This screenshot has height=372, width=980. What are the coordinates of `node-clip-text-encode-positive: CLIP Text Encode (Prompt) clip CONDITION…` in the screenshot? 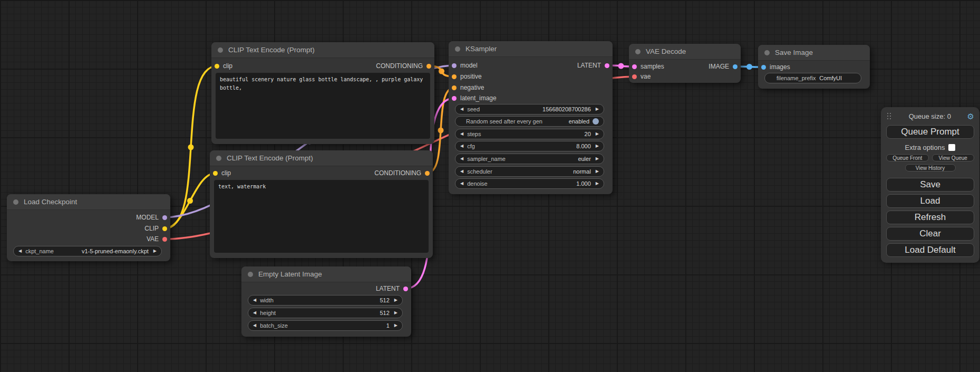 It's located at (323, 93).